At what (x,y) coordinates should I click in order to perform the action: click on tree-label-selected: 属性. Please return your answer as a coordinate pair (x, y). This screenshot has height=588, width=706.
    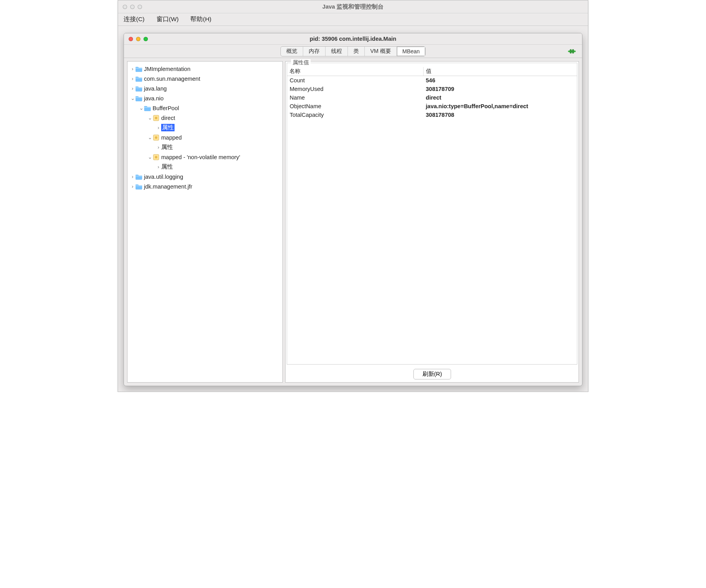
    Looking at the image, I should click on (168, 128).